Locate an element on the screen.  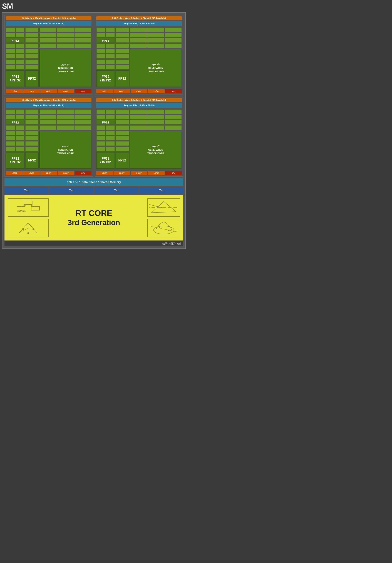
ldst-4-3: LD/ST is located at coordinates (139, 173).